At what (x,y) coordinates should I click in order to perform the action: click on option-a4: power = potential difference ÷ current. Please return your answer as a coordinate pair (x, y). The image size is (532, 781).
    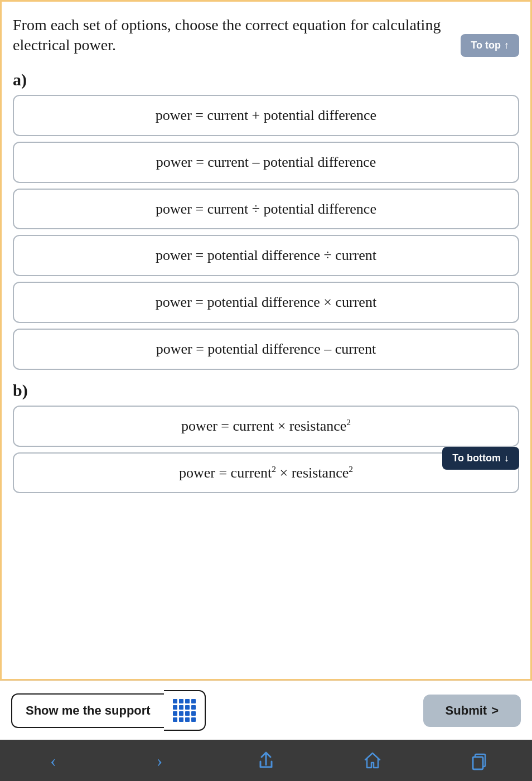
    Looking at the image, I should click on (266, 255).